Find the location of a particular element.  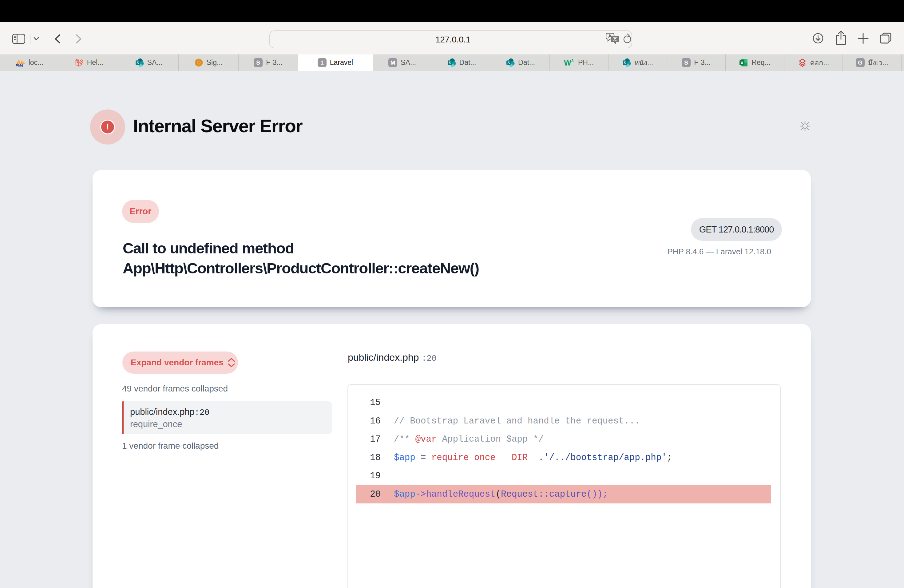

svg-text: 3 is located at coordinates (572, 61).